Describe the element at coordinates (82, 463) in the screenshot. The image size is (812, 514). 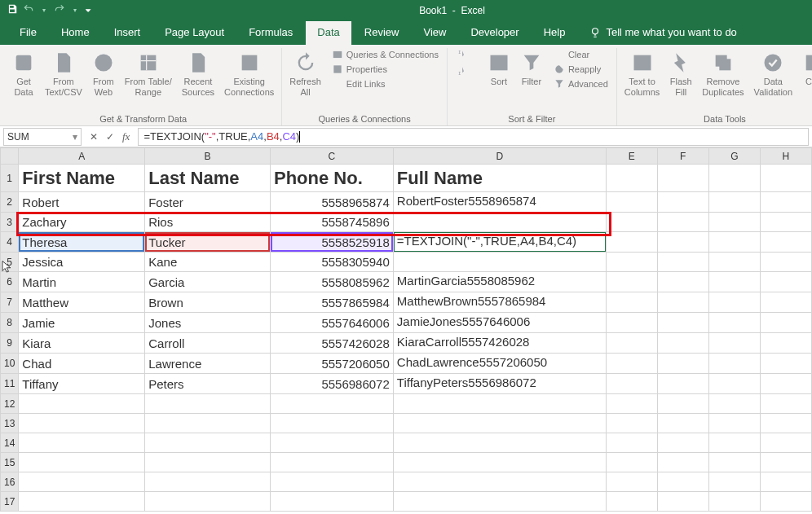
I see `cell-A15` at that location.